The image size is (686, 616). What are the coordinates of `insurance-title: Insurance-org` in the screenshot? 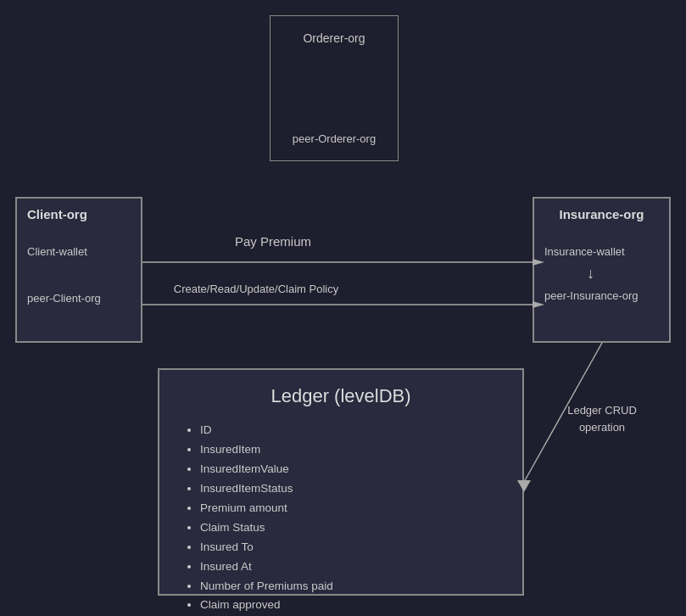 It's located at (601, 214).